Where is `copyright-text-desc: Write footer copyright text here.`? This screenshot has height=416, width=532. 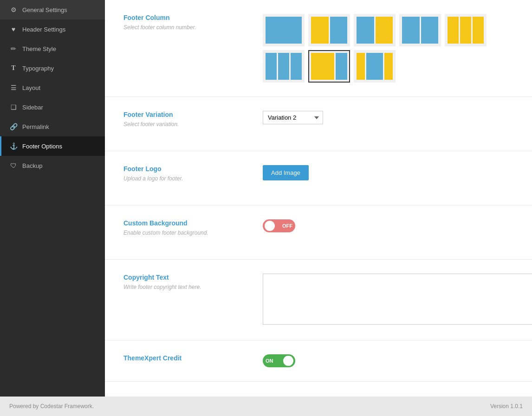
copyright-text-desc: Write footer copyright text here. is located at coordinates (184, 287).